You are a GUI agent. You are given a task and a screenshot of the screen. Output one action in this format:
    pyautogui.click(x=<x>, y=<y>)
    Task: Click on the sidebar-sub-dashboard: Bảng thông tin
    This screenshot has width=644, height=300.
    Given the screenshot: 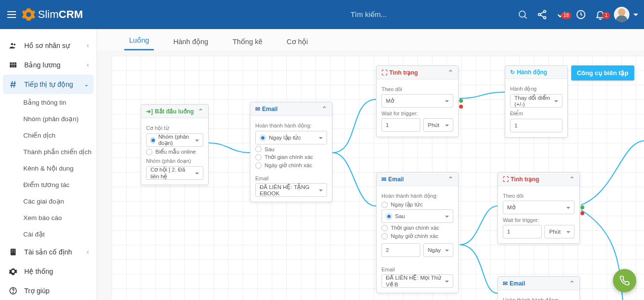 What is the action you would take?
    pyautogui.click(x=49, y=102)
    